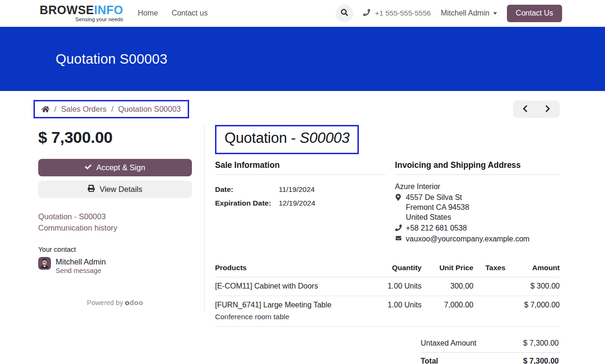  What do you see at coordinates (525, 109) in the screenshot?
I see `chevron-left-icon` at bounding box center [525, 109].